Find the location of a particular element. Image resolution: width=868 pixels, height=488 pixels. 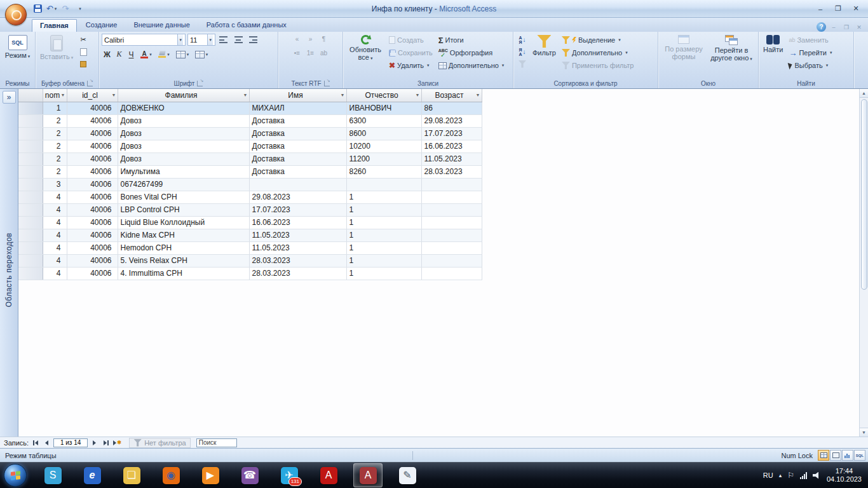

save-button is located at coordinates (37, 9).